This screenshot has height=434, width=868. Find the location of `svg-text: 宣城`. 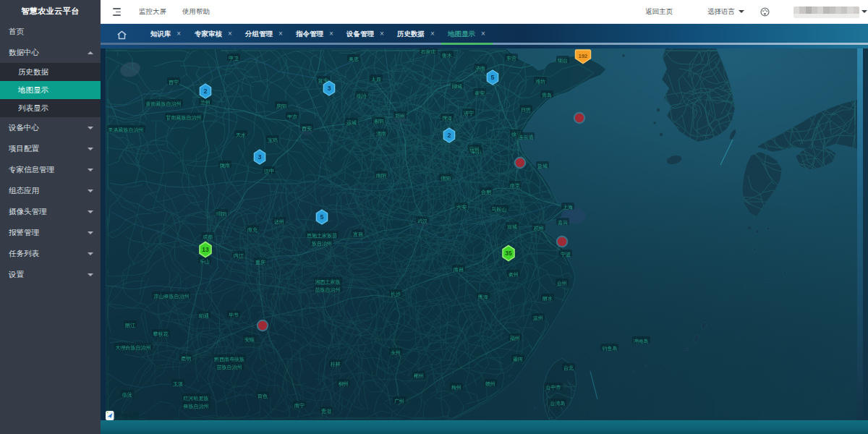

svg-text: 宣城 is located at coordinates (512, 227).